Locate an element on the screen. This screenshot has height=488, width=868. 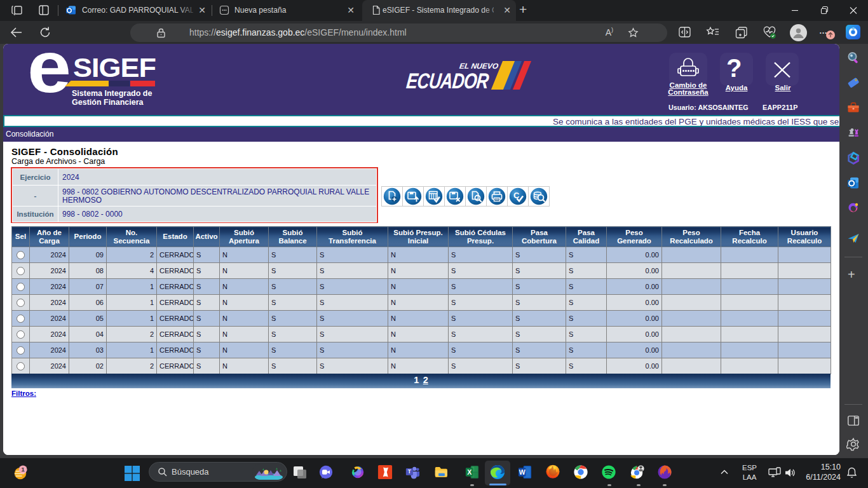
svg-text: C is located at coordinates (517, 196).